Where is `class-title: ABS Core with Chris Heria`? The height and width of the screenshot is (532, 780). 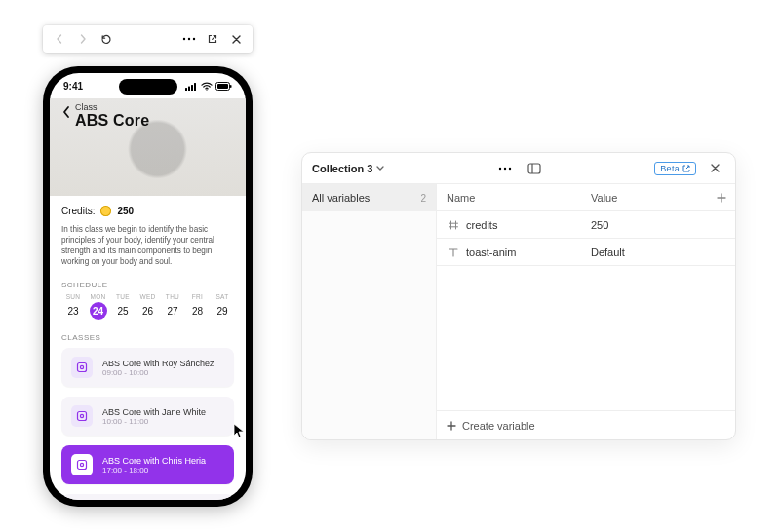
class-title: ABS Core with Chris Heria is located at coordinates (154, 461).